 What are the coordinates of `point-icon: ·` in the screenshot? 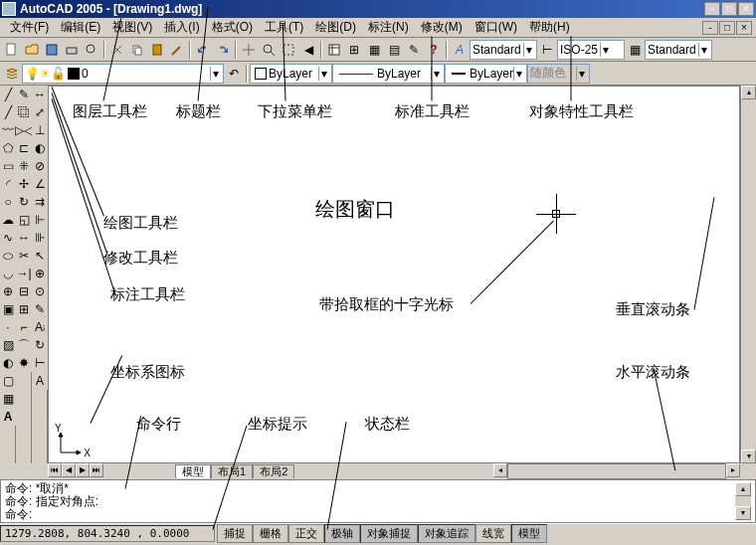 It's located at (8, 327).